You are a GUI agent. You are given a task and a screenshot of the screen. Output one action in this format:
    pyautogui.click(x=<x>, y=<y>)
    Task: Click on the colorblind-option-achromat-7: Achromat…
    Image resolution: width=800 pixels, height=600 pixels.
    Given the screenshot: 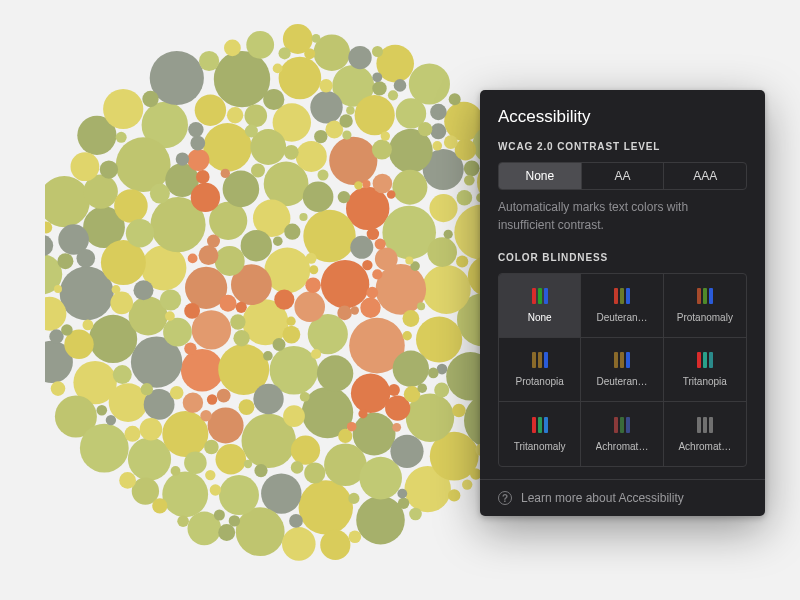 What is the action you would take?
    pyautogui.click(x=622, y=434)
    